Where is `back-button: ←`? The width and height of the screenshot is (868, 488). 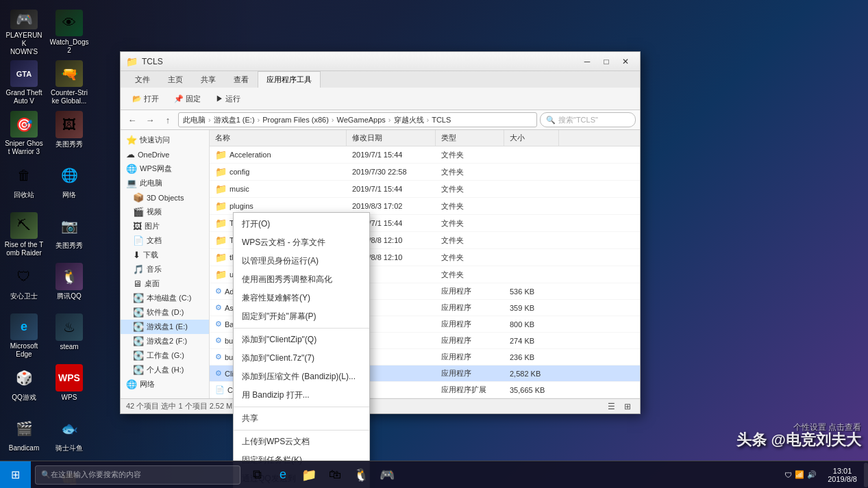 back-button: ← is located at coordinates (132, 120).